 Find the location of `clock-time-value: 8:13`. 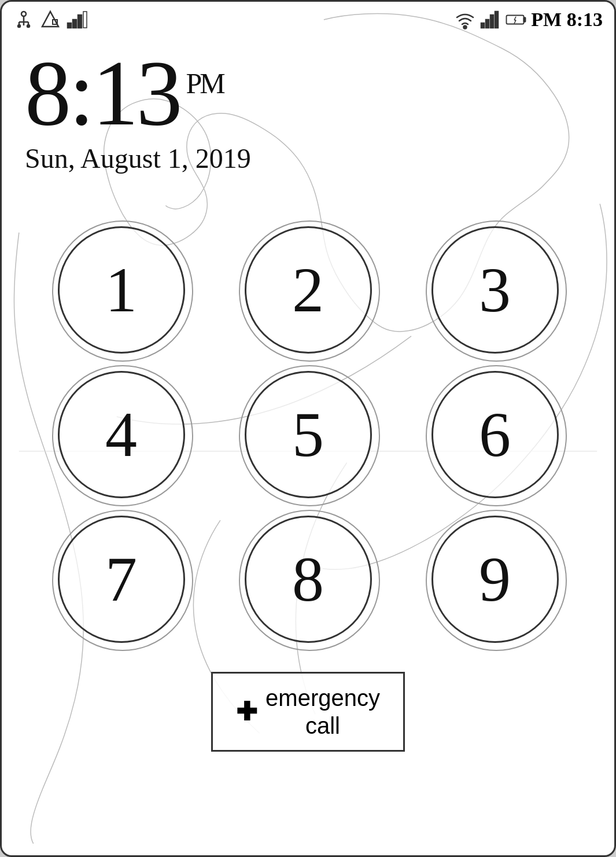

clock-time-value: 8:13 is located at coordinates (102, 93).